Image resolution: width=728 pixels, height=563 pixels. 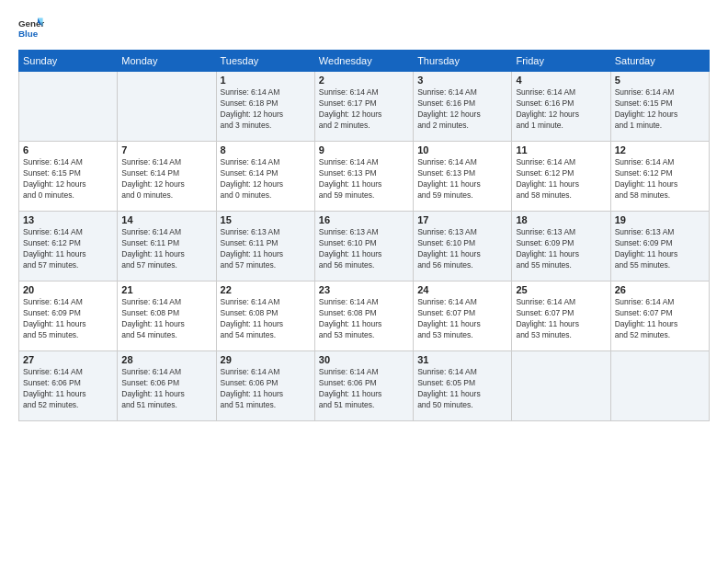 What do you see at coordinates (364, 109) in the screenshot?
I see `day-info: Sunrise: 6:14 AM Sunset: 6:17 PM Dayligh…` at bounding box center [364, 109].